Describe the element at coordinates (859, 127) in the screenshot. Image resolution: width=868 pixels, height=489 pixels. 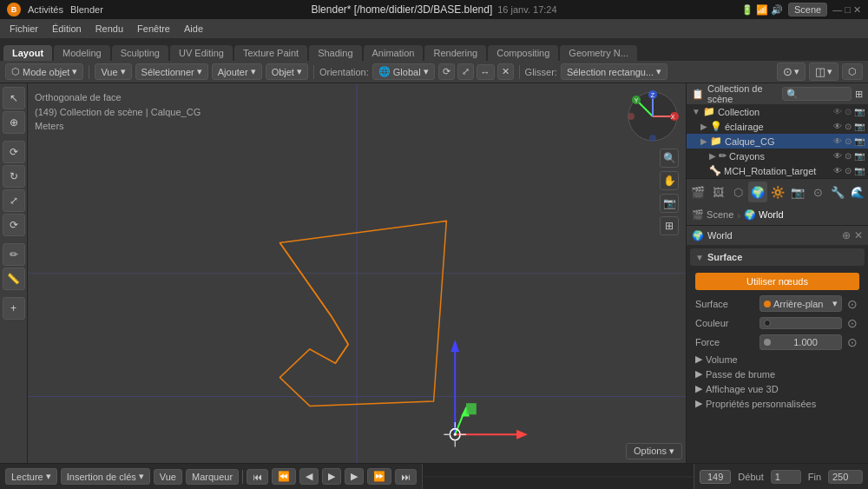
I see `render-icon-2: 📷` at that location.